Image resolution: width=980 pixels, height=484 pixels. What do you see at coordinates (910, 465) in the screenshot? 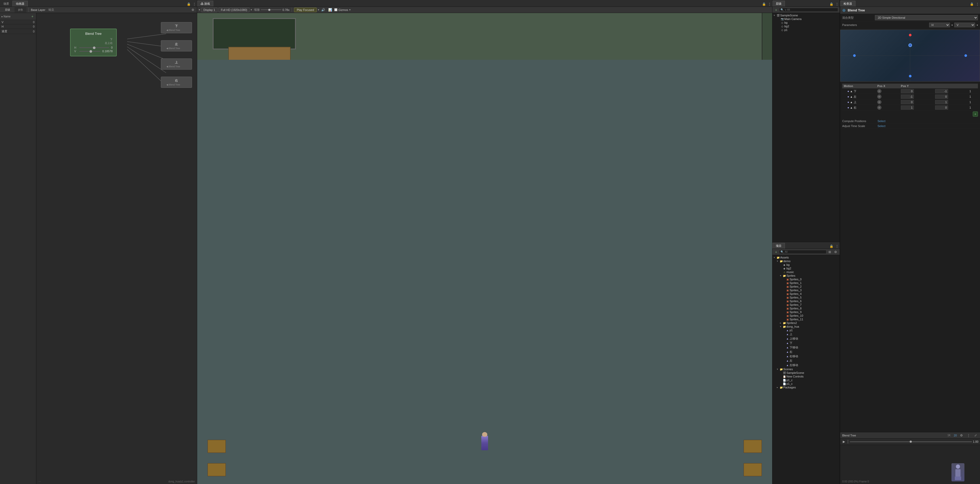
I see `timeline-content: 0:00 (000.0%) Frame 0` at bounding box center [910, 465].